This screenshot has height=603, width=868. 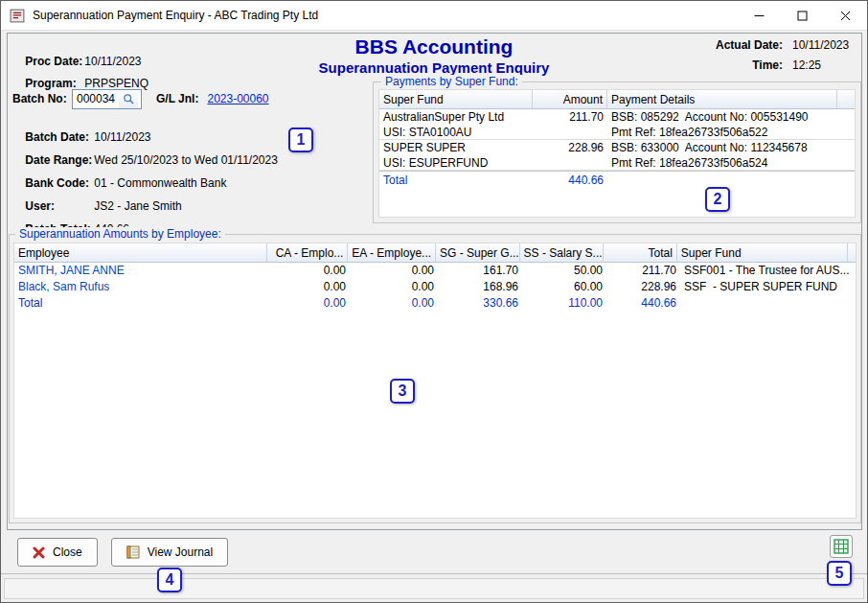 What do you see at coordinates (562, 253) in the screenshot?
I see `column-header-ss: SS - Salary S...` at bounding box center [562, 253].